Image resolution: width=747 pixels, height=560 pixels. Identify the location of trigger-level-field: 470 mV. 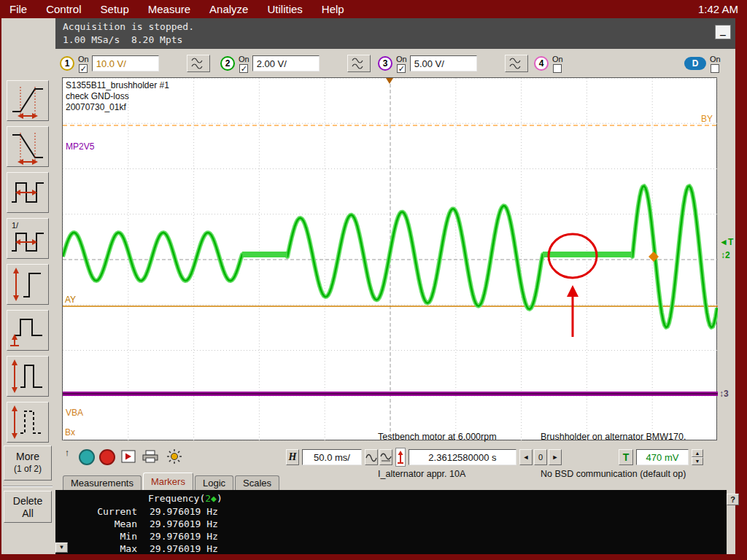
(662, 457).